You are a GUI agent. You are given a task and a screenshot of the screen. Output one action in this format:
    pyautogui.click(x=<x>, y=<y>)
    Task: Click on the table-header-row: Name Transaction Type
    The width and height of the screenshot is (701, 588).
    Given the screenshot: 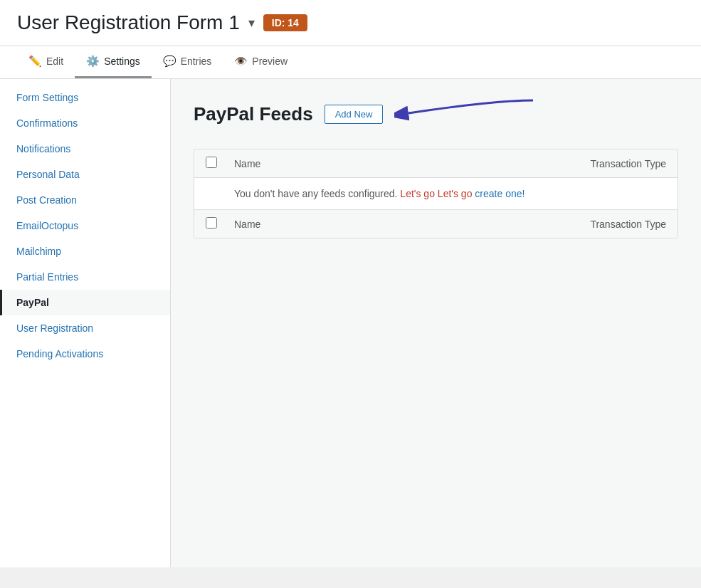 What is the action you would take?
    pyautogui.click(x=436, y=164)
    